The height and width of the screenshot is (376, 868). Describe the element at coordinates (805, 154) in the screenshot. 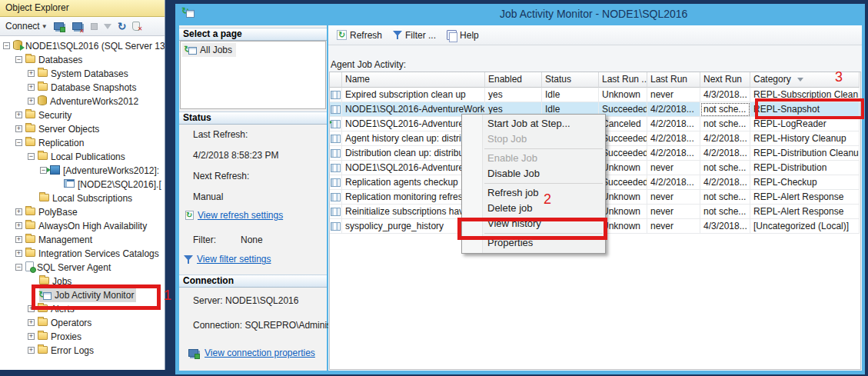

I see `cell-category: REPL-Distribution Cleanup` at that location.